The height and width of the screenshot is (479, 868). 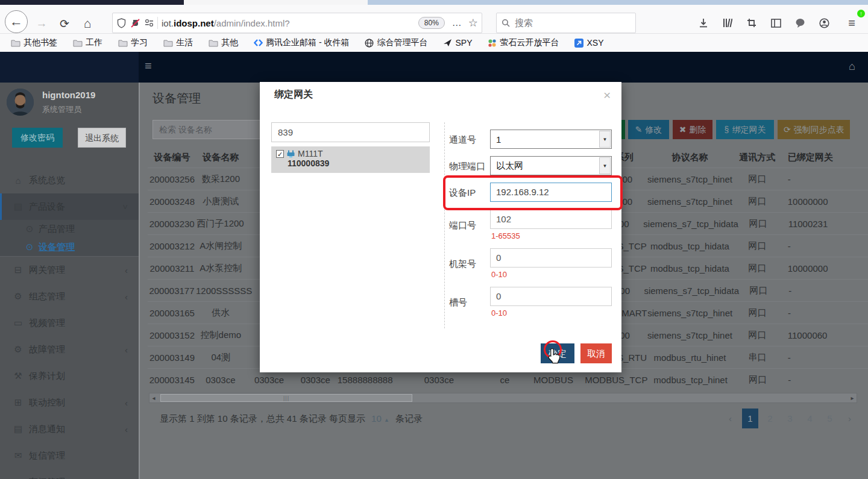 What do you see at coordinates (221, 158) in the screenshot?
I see `column-header: 设备名称` at bounding box center [221, 158].